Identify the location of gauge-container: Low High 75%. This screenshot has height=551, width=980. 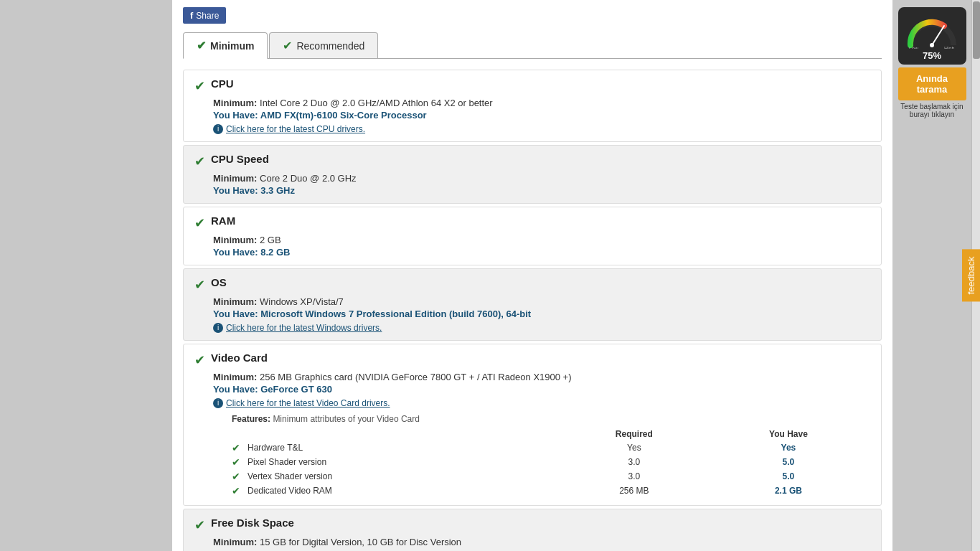
(933, 36).